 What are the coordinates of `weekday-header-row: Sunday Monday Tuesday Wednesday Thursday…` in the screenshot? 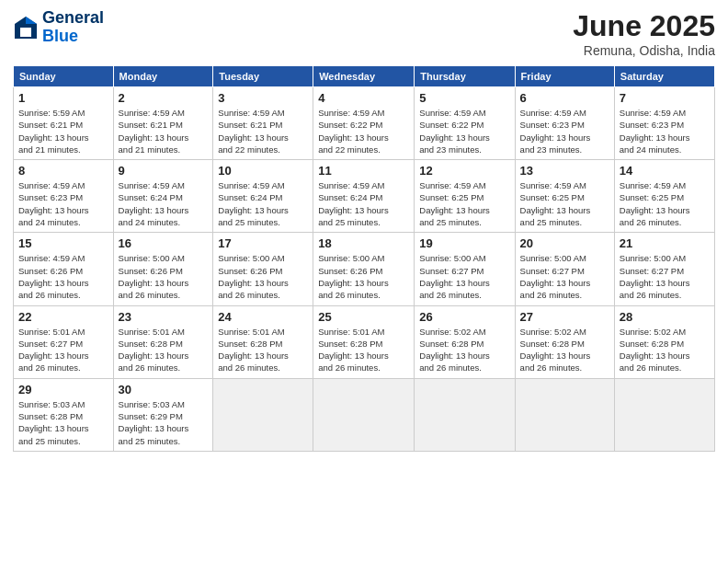 It's located at (364, 77).